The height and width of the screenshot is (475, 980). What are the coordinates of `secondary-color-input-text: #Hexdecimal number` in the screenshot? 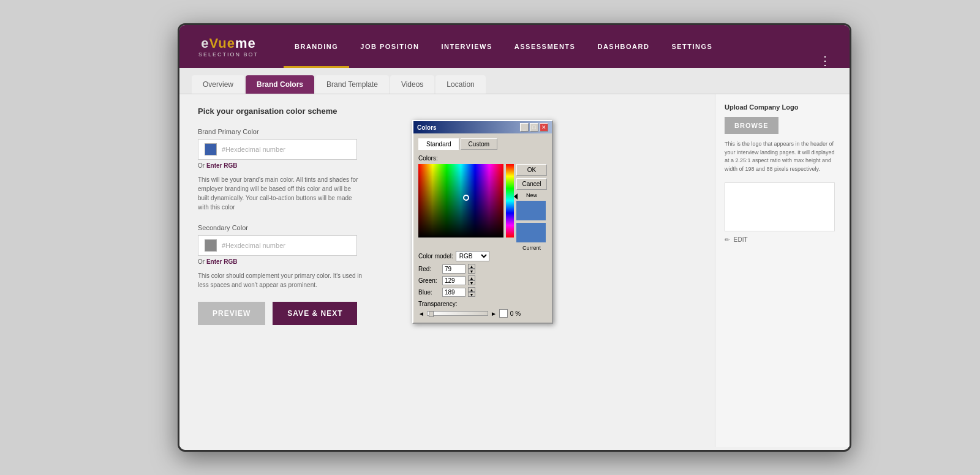 It's located at (254, 245).